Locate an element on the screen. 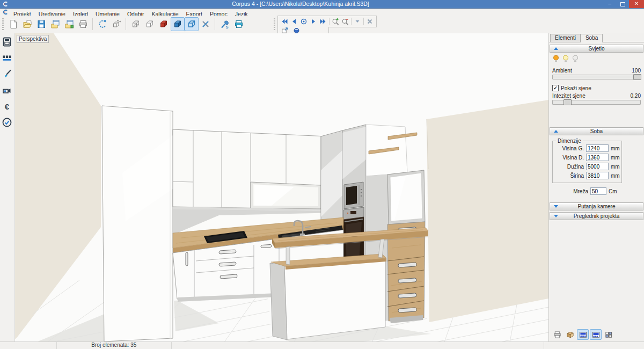 This screenshot has width=644, height=349. zoom-in-button is located at coordinates (335, 21).